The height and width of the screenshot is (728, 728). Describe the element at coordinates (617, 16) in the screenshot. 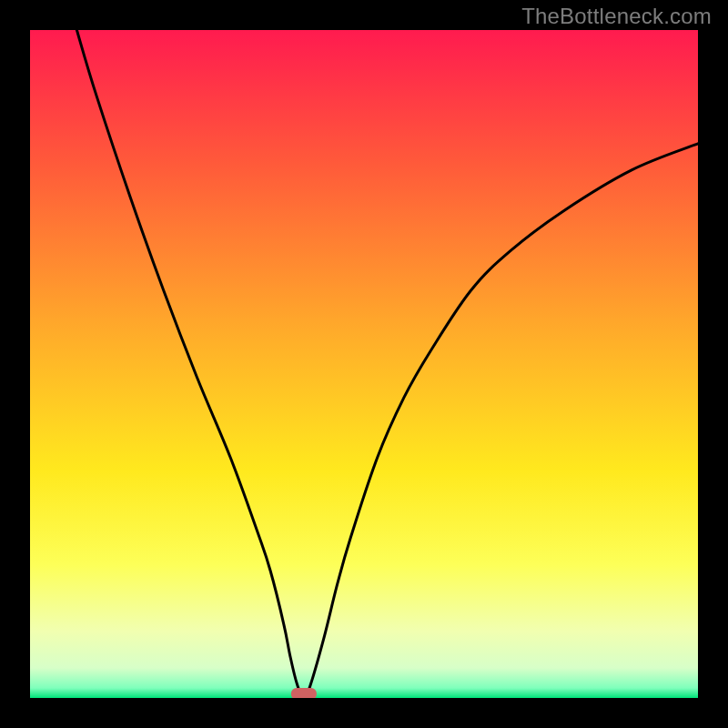

I see `watermark-text: TheBottleneck.com` at that location.